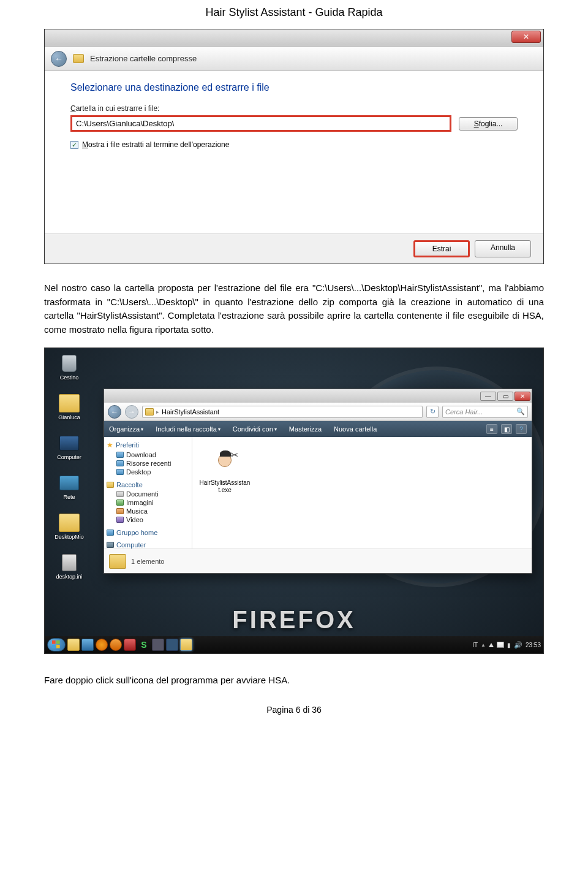 The height and width of the screenshot is (885, 588). What do you see at coordinates (148, 503) in the screenshot?
I see `sidebar-item-images: Immagini` at bounding box center [148, 503].